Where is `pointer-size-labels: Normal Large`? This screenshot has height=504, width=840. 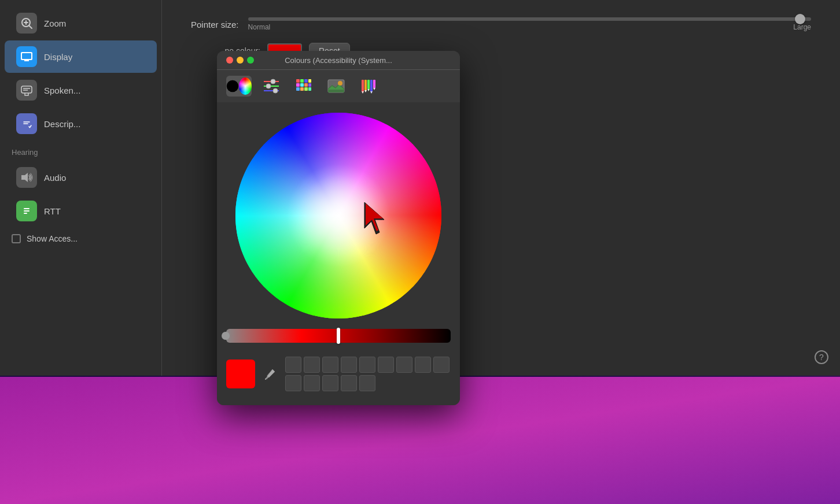 pointer-size-labels: Normal Large is located at coordinates (530, 27).